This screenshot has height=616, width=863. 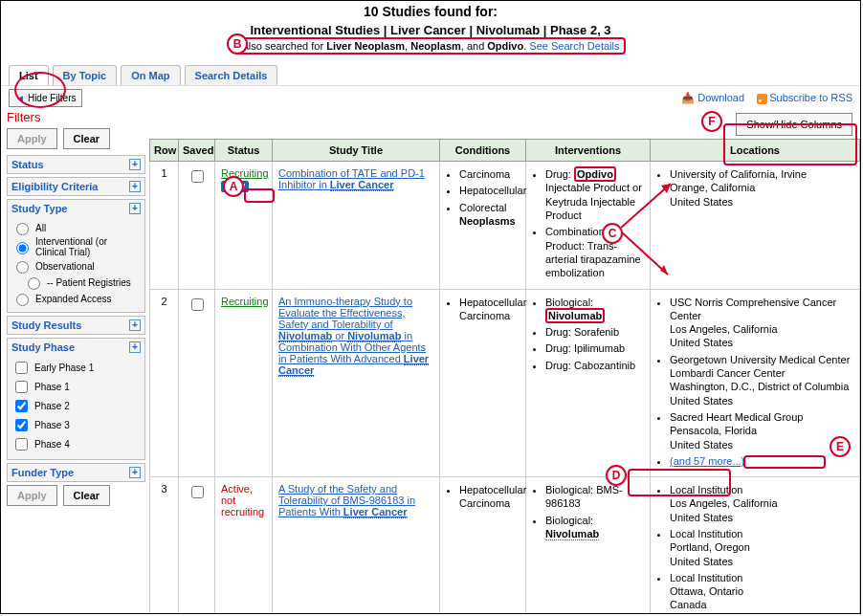 What do you see at coordinates (77, 444) in the screenshot?
I see `cb-phase4: Phase 4` at bounding box center [77, 444].